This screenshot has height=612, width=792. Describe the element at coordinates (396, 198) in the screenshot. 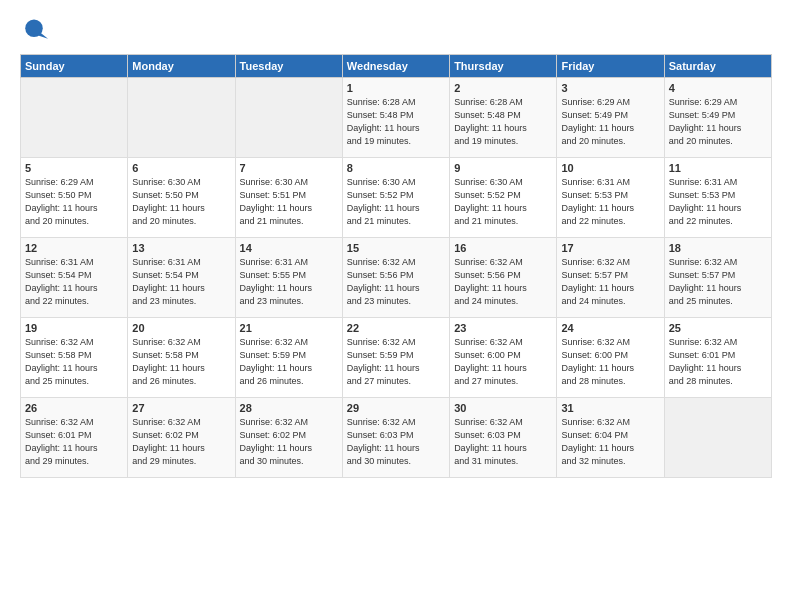

I see `calendar-week-2: 5Sunrise: 6:29 AM Sunset: 5:50 PM Daylig…` at that location.